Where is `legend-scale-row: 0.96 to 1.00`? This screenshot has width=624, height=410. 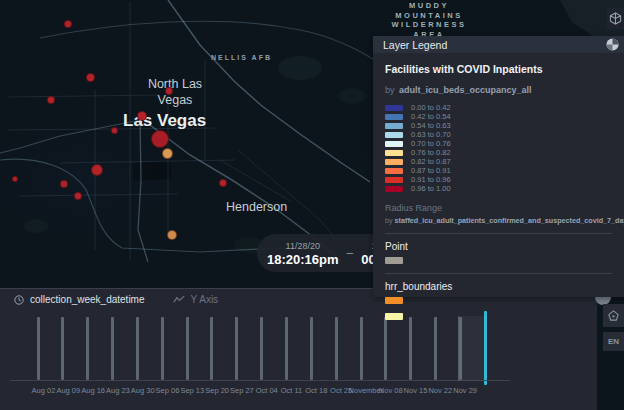 legend-scale-row: 0.96 to 1.00 is located at coordinates (498, 188).